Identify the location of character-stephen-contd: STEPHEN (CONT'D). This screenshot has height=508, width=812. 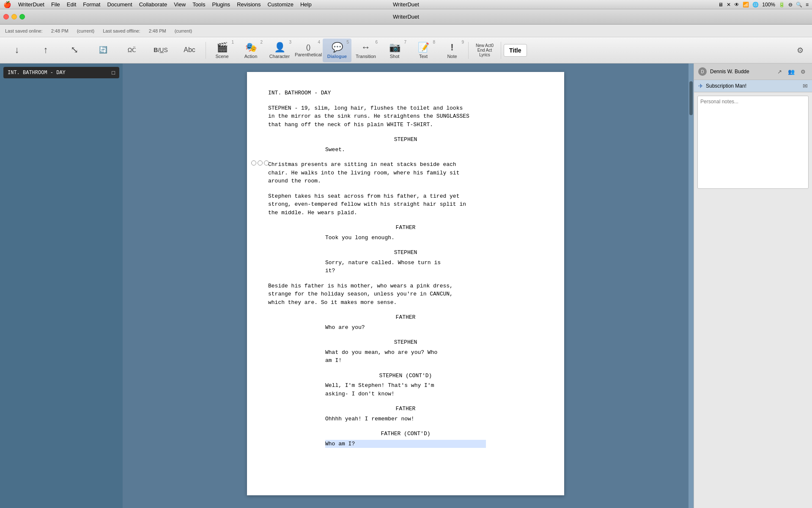
(406, 376).